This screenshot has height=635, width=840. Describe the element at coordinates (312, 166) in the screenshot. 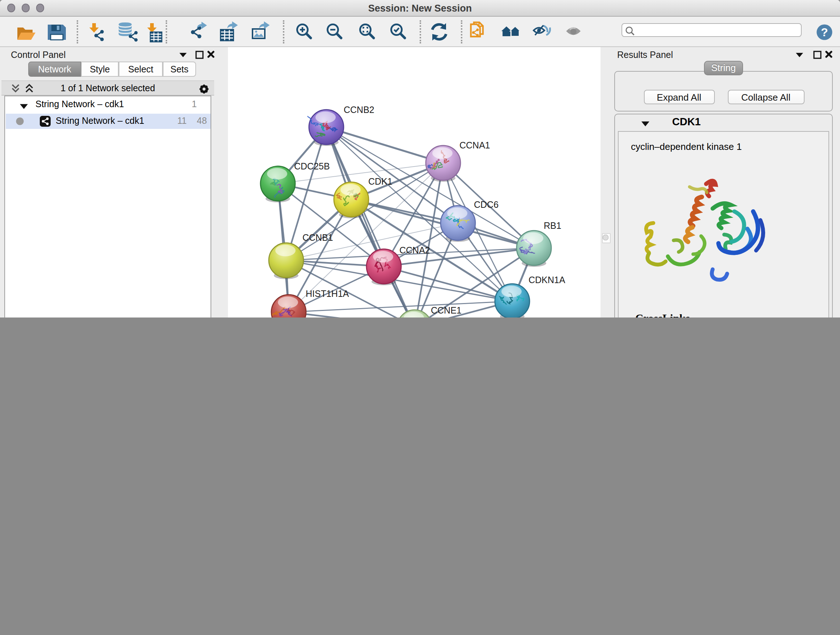

I see `svg-text: CDC25B` at that location.